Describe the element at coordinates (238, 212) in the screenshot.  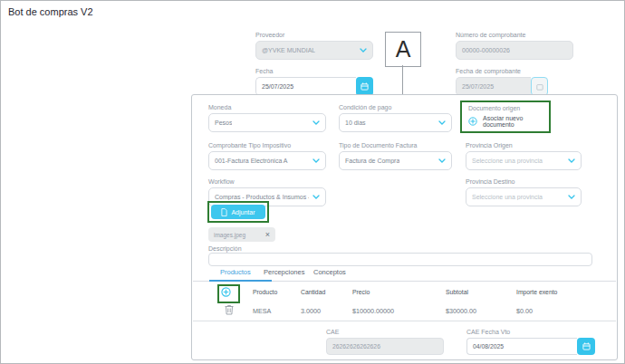
I see `adjuntar-button: Adjuntar` at that location.